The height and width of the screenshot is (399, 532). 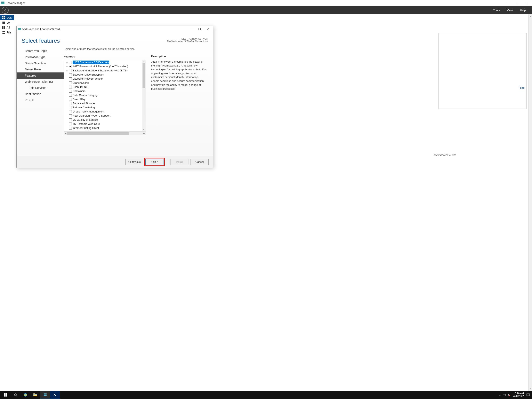 What do you see at coordinates (180, 56) in the screenshot?
I see `description-label: Description` at bounding box center [180, 56].